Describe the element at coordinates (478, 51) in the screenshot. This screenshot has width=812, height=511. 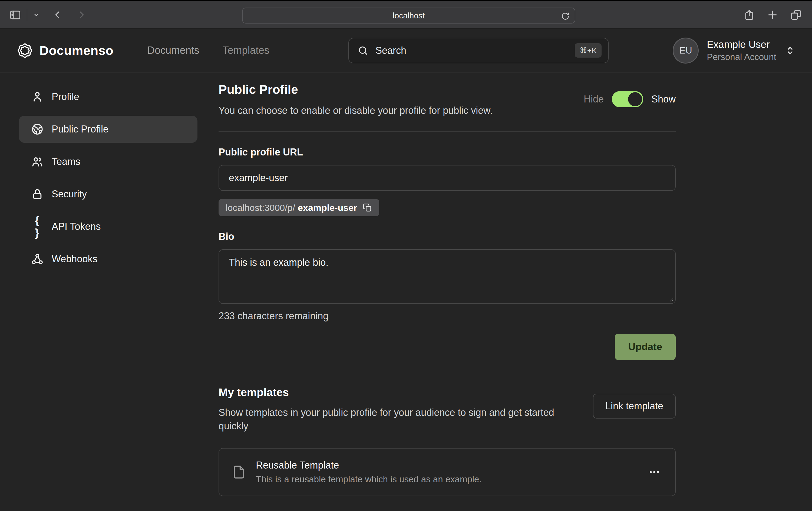
I see `search-input: Search ⌘+K` at that location.